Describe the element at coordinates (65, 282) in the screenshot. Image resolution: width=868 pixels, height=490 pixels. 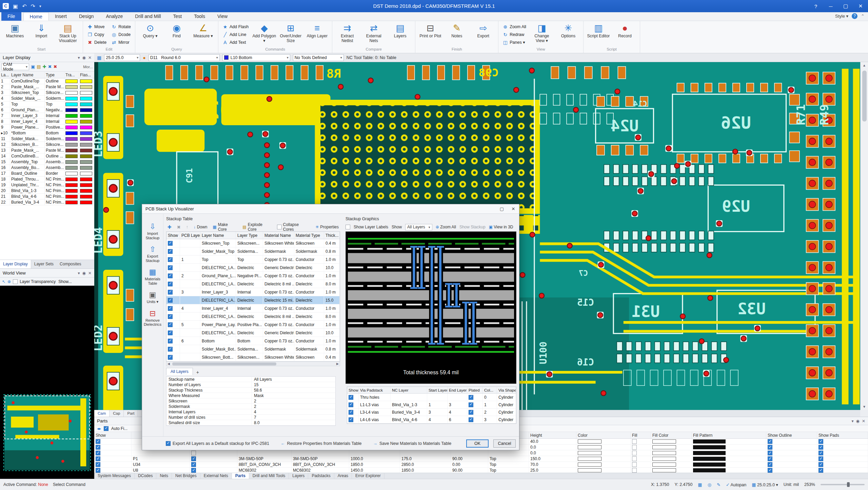
I see `show-options-label: Show...` at that location.